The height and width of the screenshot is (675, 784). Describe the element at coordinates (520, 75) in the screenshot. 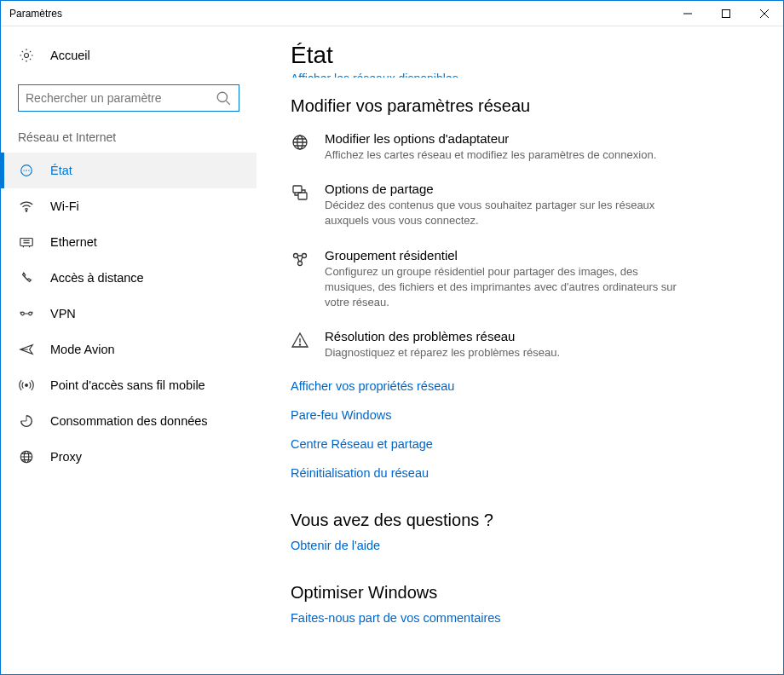

I see `truncated-link: Afficher les réseaux disponibles` at that location.